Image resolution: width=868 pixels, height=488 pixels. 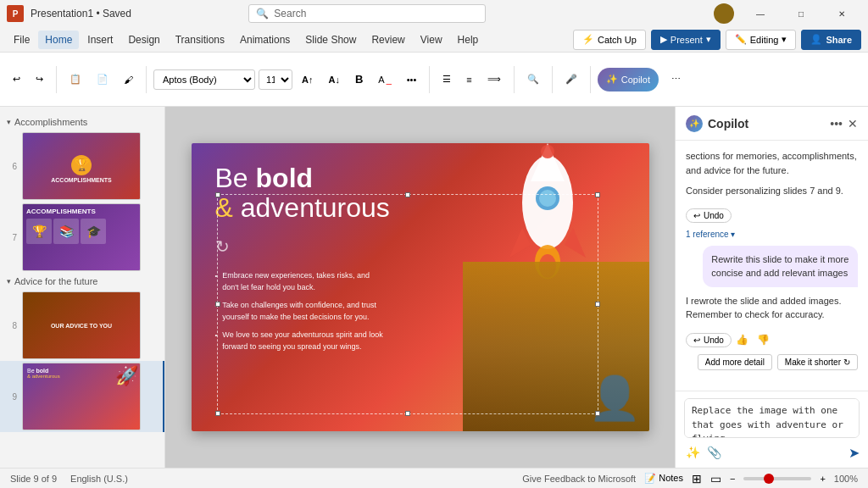 What do you see at coordinates (801, 14) in the screenshot?
I see `maximize-button: □` at bounding box center [801, 14].